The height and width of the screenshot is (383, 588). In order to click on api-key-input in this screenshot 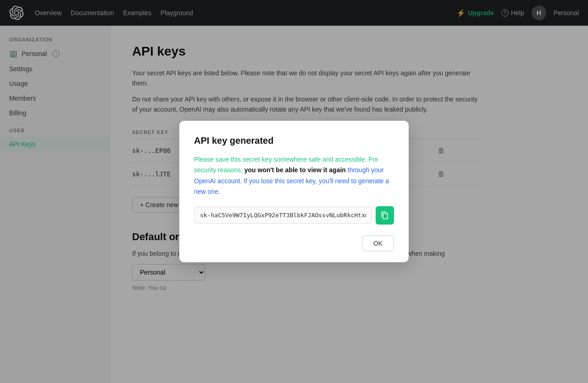, I will do `click(283, 215)`.